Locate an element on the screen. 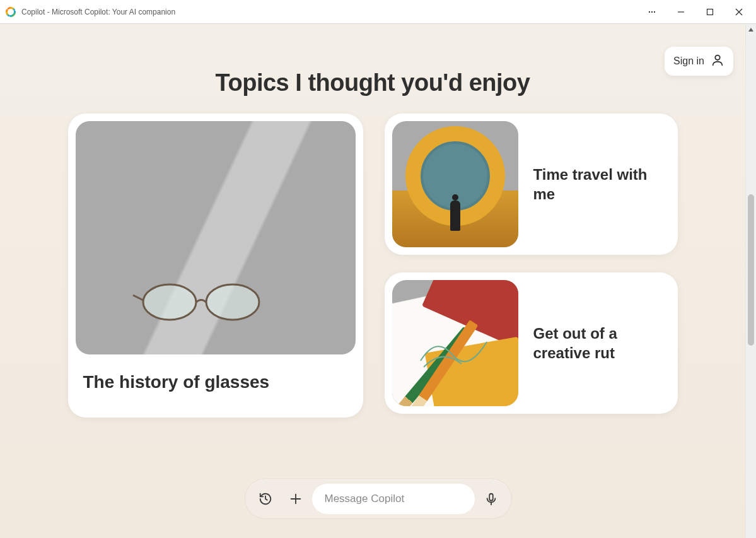  scrollbar-thumb is located at coordinates (751, 270).